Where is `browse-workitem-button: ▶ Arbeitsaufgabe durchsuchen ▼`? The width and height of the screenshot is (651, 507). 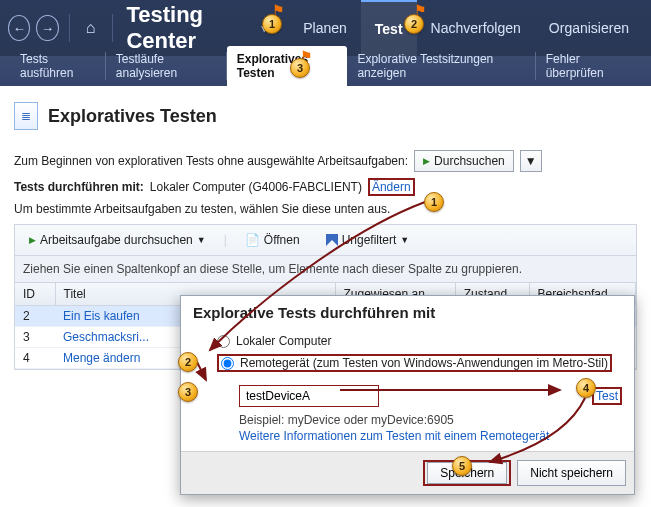
browse-workitem-button: ▶ Arbeitsaufgabe durchsuchen ▼ is located at coordinates (118, 240).